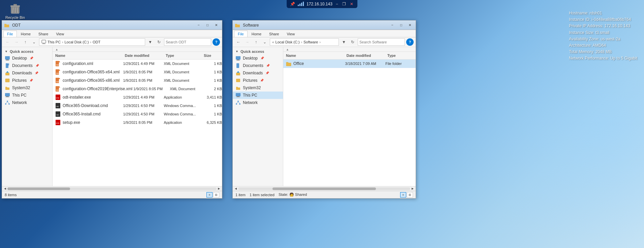 The image size is (644, 248). Describe the element at coordinates (112, 42) in the screenshot. I see `odt-address-bar: ← → ↑ ⌄ This PC › Local Disk (C:) › ODT …` at that location.